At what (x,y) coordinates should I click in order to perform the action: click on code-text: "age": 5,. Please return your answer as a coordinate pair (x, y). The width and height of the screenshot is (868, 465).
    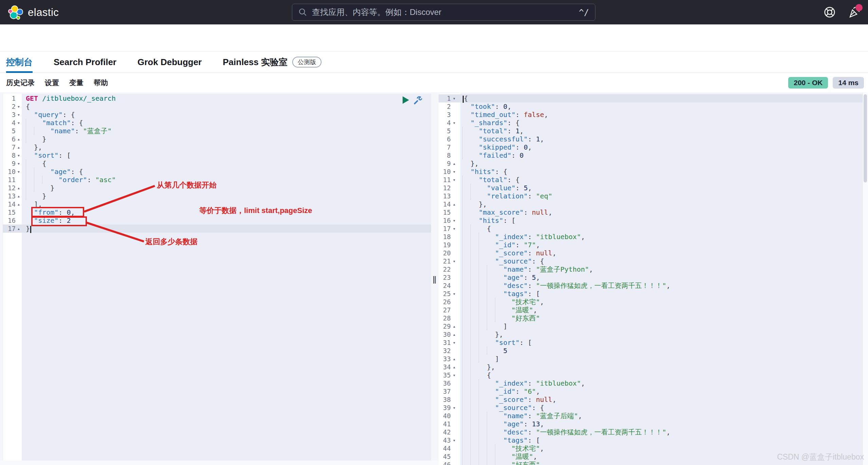
    Looking at the image, I should click on (660, 277).